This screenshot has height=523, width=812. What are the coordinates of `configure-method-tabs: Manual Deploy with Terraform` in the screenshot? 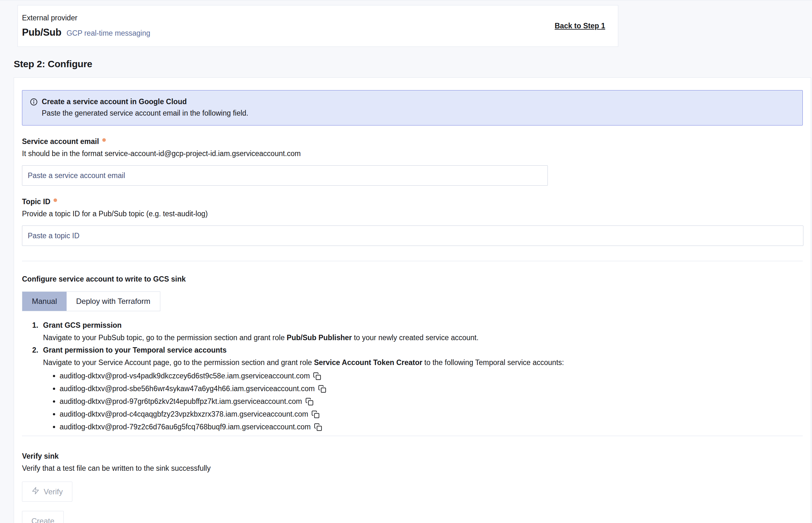 It's located at (91, 301).